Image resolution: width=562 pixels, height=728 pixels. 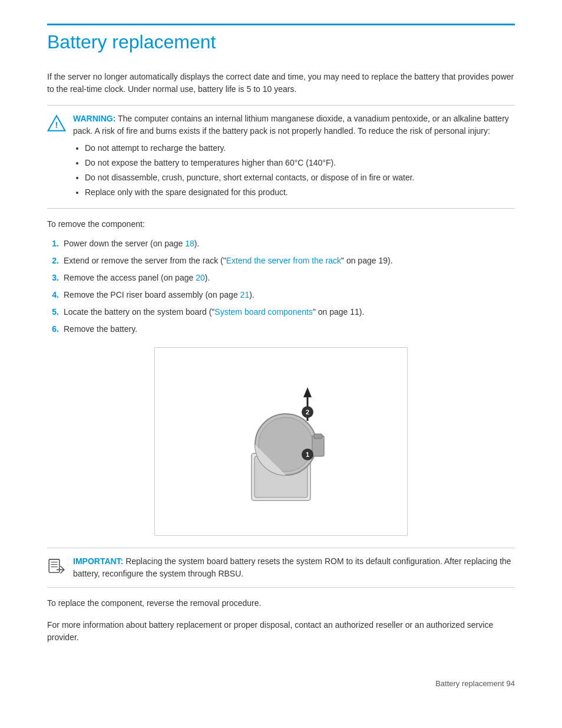 I want to click on steps-list: 1. Power down the server (on page 18). 2…, so click(x=281, y=286).